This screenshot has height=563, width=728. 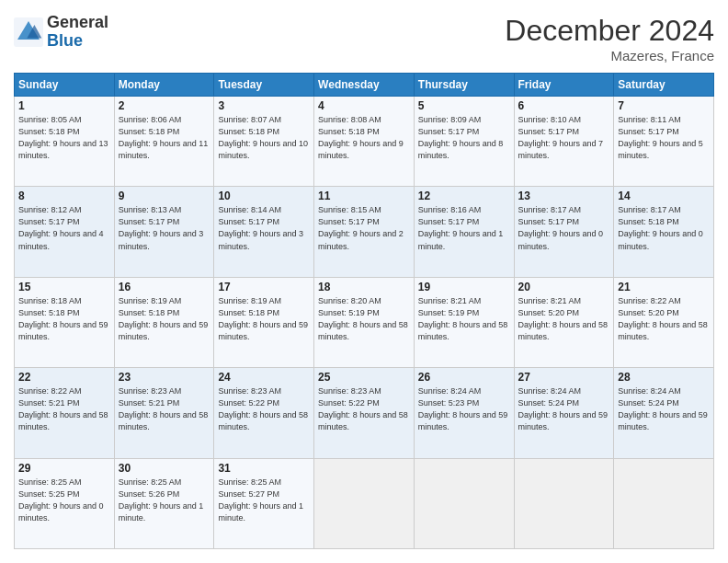 I want to click on cell-info: Sunrise: 8:05 AM Sunset: 5:18 PM Dayligh…, so click(x=64, y=138).